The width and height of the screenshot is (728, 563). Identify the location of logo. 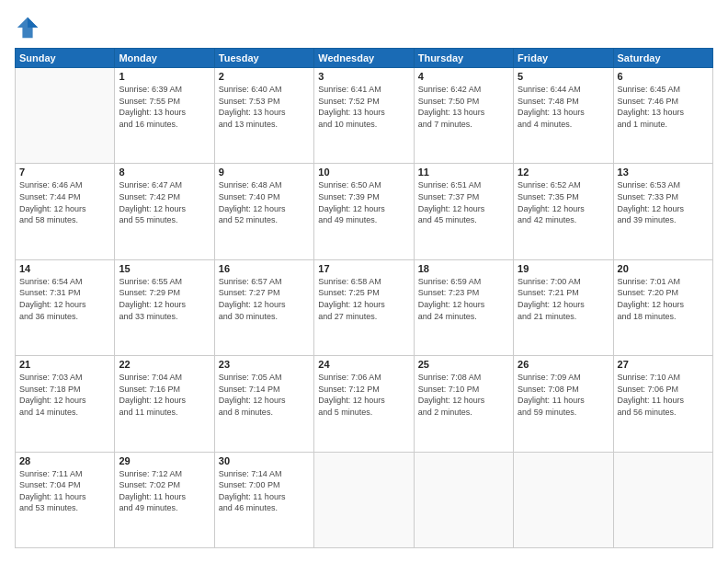
(29, 28).